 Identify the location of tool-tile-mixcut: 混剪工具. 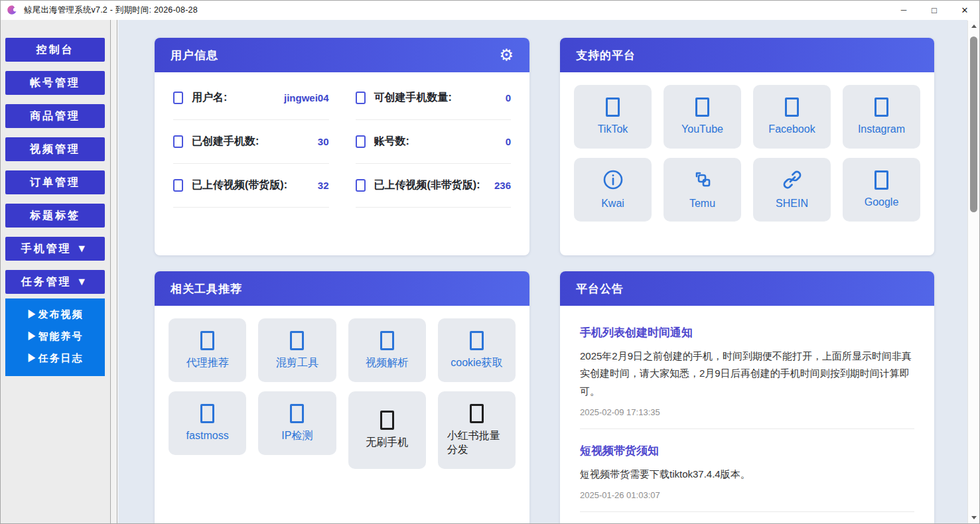
(297, 350).